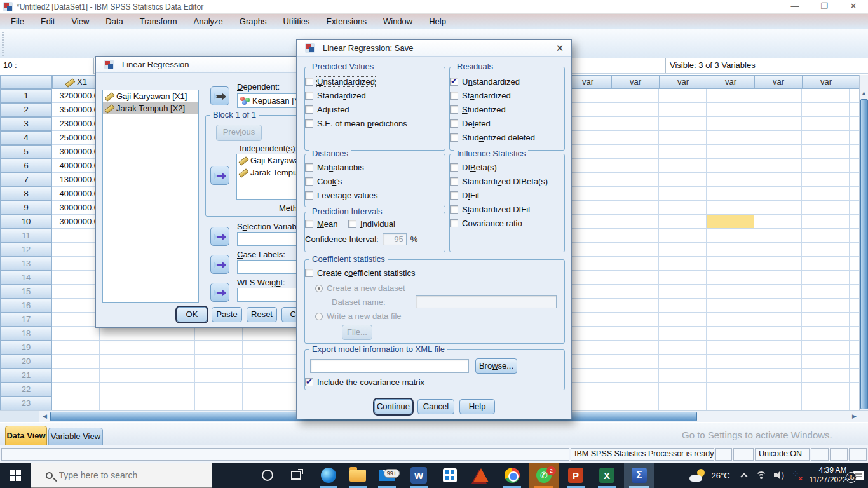  Describe the element at coordinates (393, 407) in the screenshot. I see `continue-button: Continue` at that location.